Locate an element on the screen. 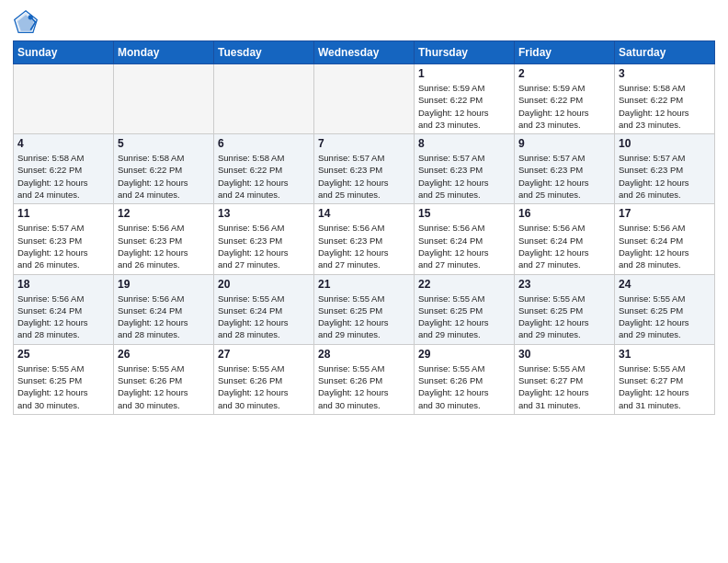  day-number: 29 is located at coordinates (464, 354).